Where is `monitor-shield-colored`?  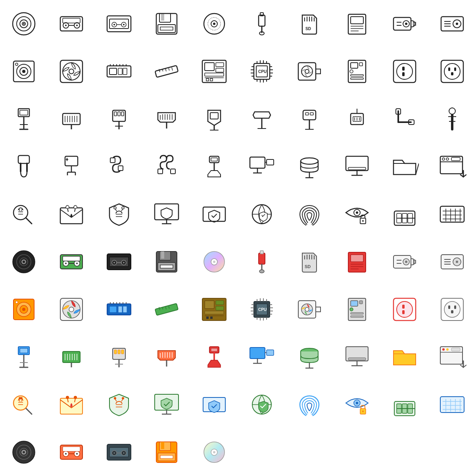
monitor-shield-colored is located at coordinates (167, 405).